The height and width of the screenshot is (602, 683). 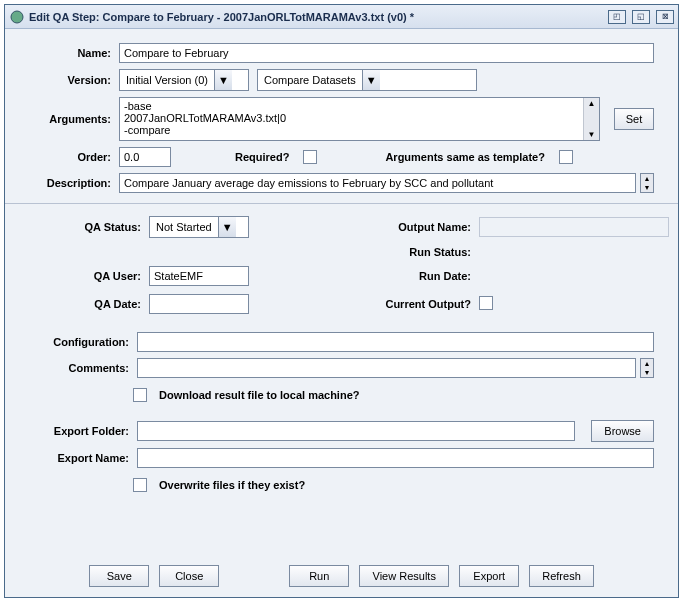 I want to click on comments-label: Comments:, so click(x=81, y=368).